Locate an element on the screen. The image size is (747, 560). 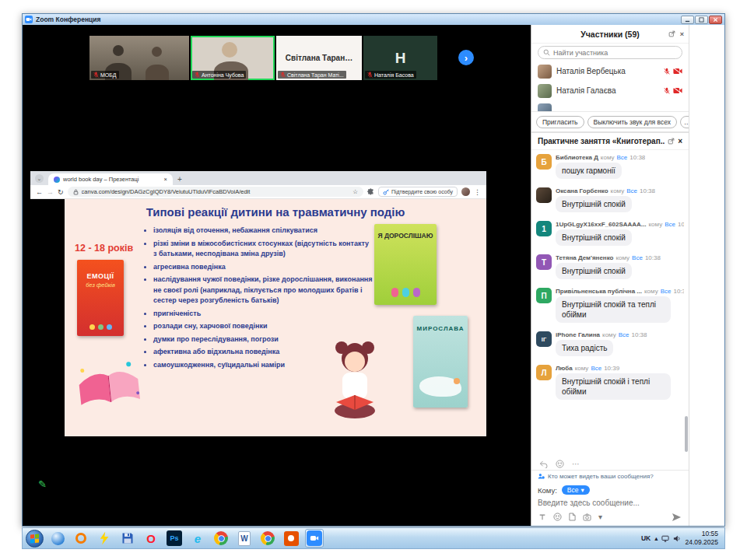
windows-start-button is located at coordinates (34, 538).